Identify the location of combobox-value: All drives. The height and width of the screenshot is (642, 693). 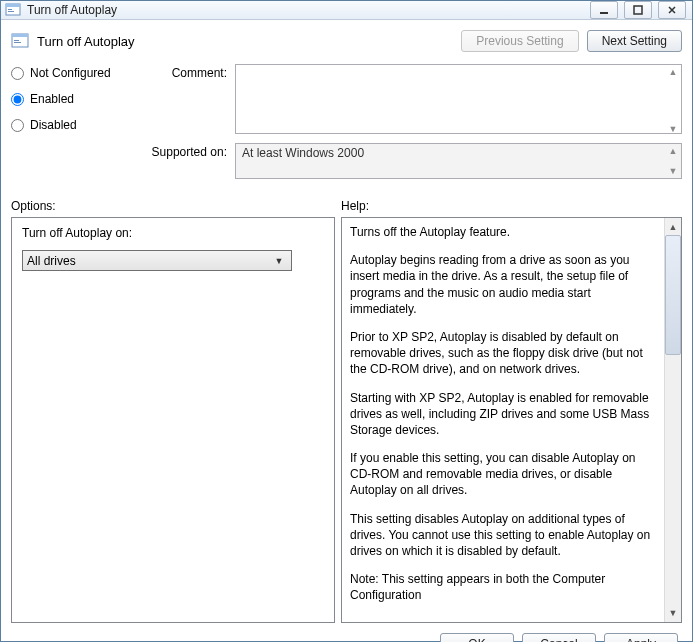
(149, 261).